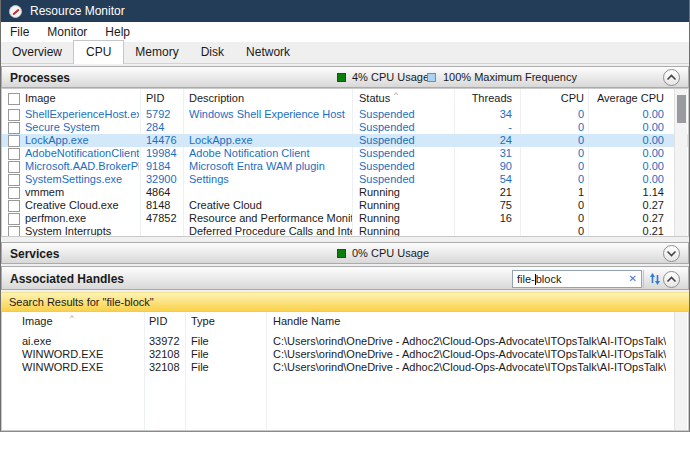 The height and width of the screenshot is (472, 690). What do you see at coordinates (270, 218) in the screenshot?
I see `process-description: Resource and Performance Monitor` at bounding box center [270, 218].